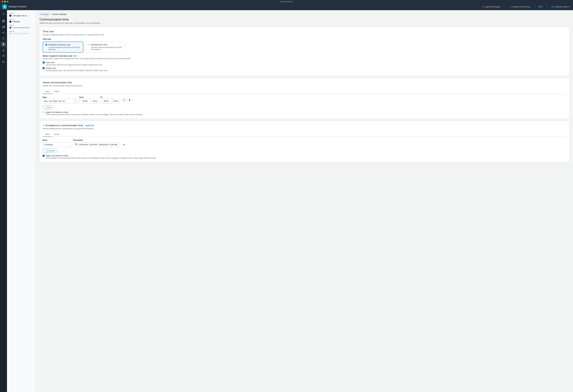 The width and height of the screenshot is (573, 392). I want to click on timezone-option-standard: Standard time zone Choose a time zone th…, so click(106, 47).